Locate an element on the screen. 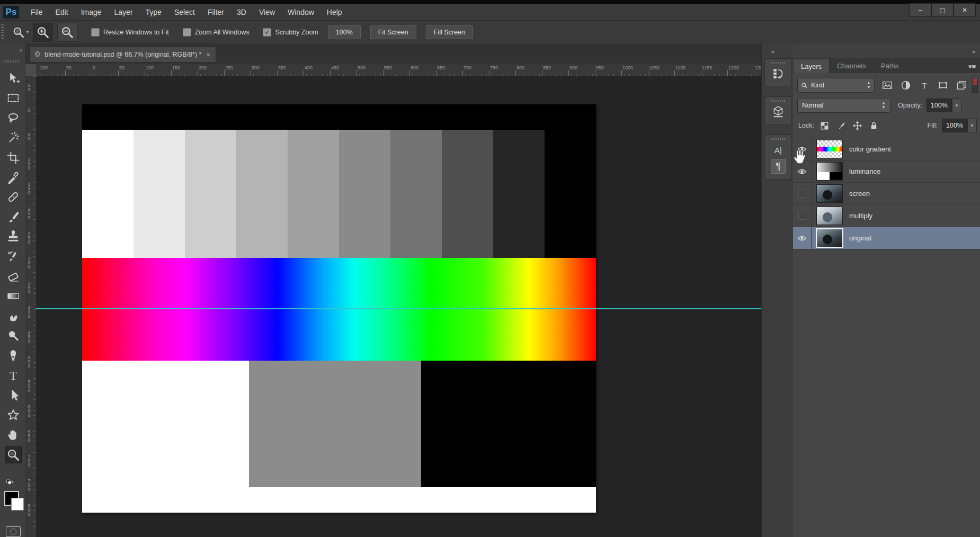 Image resolution: width=980 pixels, height=537 pixels. menu-item: Layer is located at coordinates (124, 12).